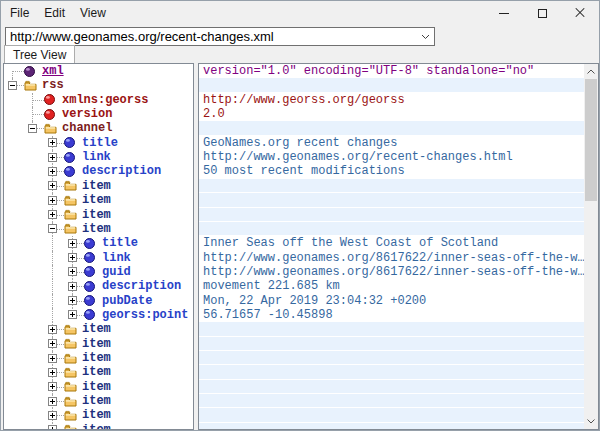  I want to click on tree-node-label: link, so click(116, 258).